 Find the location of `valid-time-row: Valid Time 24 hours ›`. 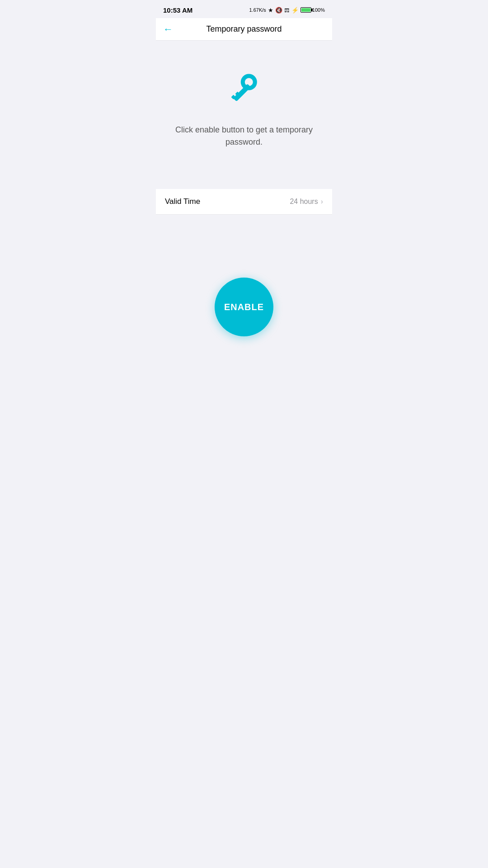

valid-time-row: Valid Time 24 hours › is located at coordinates (244, 202).